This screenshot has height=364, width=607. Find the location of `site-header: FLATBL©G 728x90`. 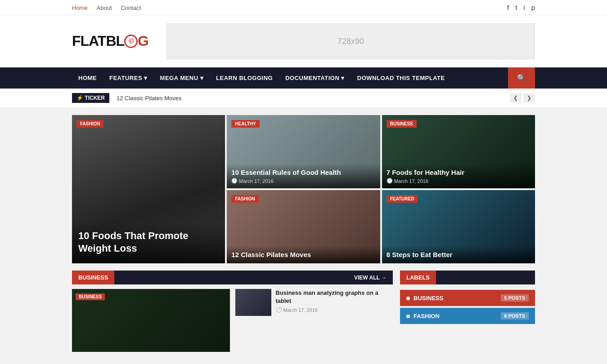

site-header: FLATBL©G 728x90 is located at coordinates (303, 41).